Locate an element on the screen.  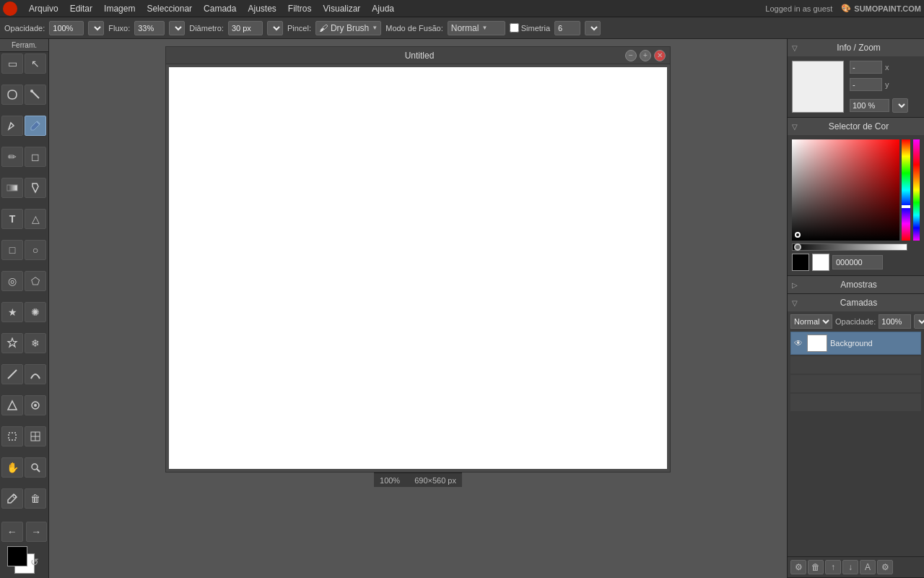
menu-editar: Editar is located at coordinates (81, 9).